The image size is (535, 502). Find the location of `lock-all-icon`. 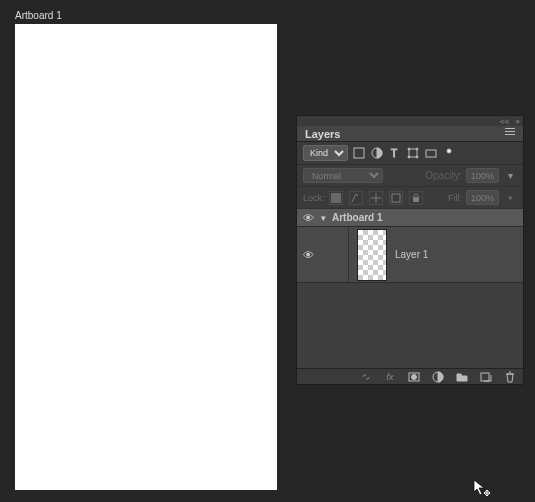

lock-all-icon is located at coordinates (416, 198).